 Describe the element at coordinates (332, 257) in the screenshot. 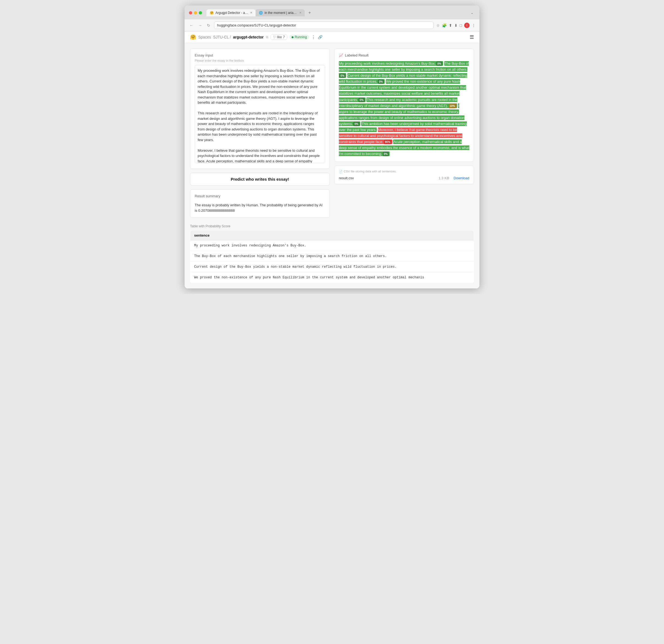

I see `data-table: sentence My proceeding work involves red…` at that location.